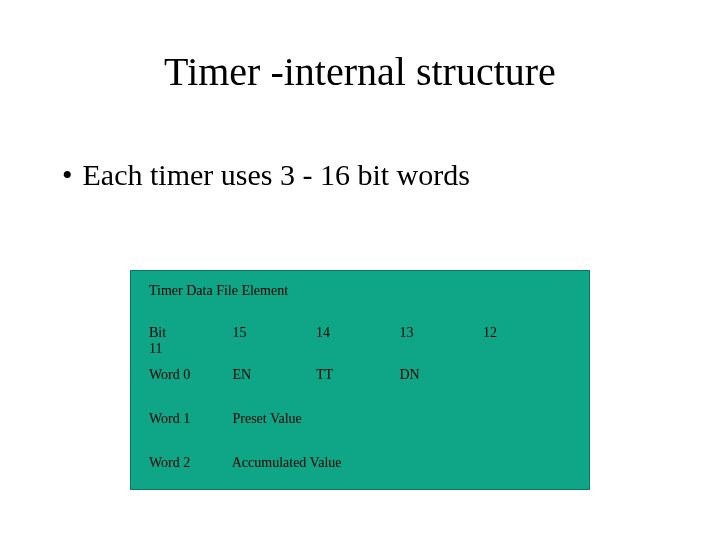 The image size is (720, 540). I want to click on bit-15: 15, so click(273, 333).